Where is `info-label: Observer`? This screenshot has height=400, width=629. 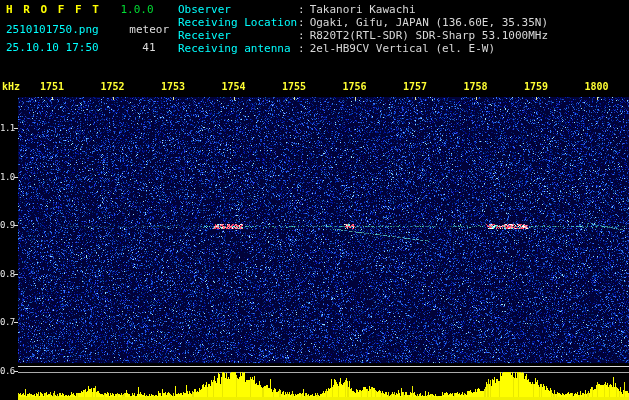
info-label: Observer is located at coordinates (238, 10).